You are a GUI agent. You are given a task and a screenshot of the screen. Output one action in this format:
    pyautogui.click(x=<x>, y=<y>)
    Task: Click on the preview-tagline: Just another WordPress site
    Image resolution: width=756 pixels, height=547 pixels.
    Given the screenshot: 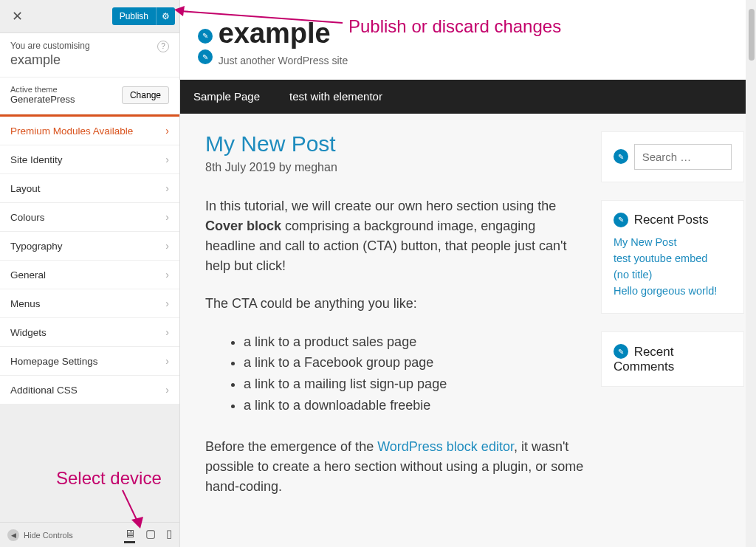 What is the action you would take?
    pyautogui.click(x=284, y=61)
    